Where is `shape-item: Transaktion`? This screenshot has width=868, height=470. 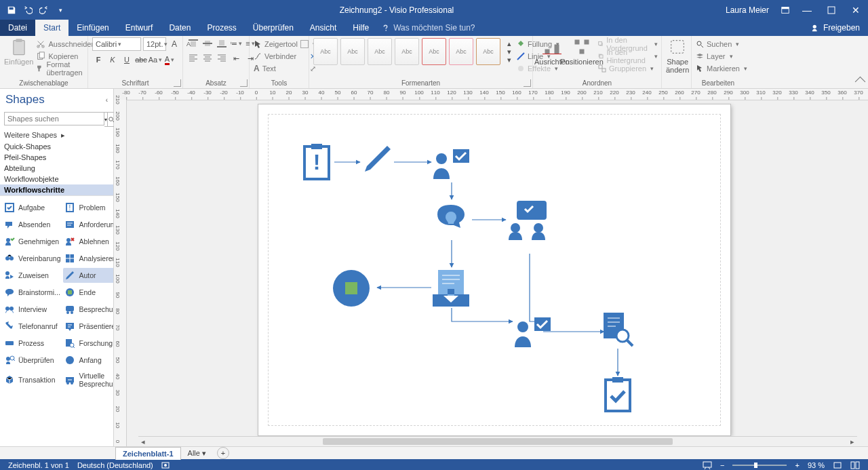 shape-item: Transaktion is located at coordinates (33, 380).